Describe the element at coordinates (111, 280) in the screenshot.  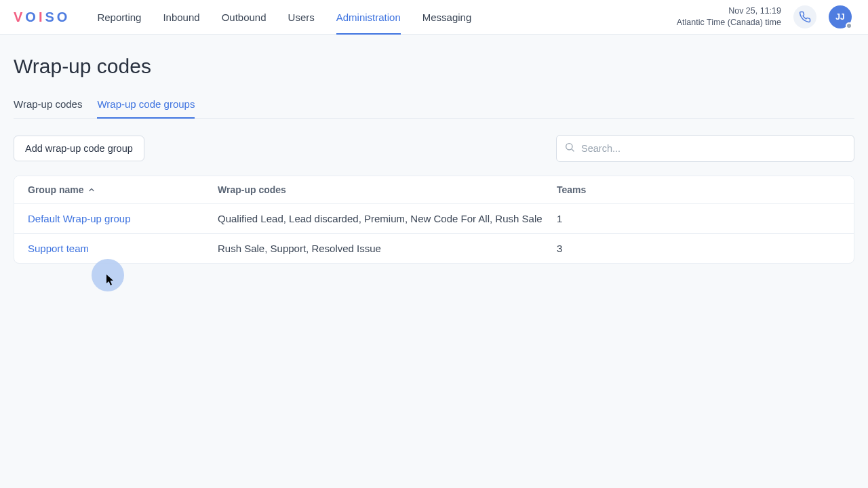
I see `cursor-arrow-icon` at that location.